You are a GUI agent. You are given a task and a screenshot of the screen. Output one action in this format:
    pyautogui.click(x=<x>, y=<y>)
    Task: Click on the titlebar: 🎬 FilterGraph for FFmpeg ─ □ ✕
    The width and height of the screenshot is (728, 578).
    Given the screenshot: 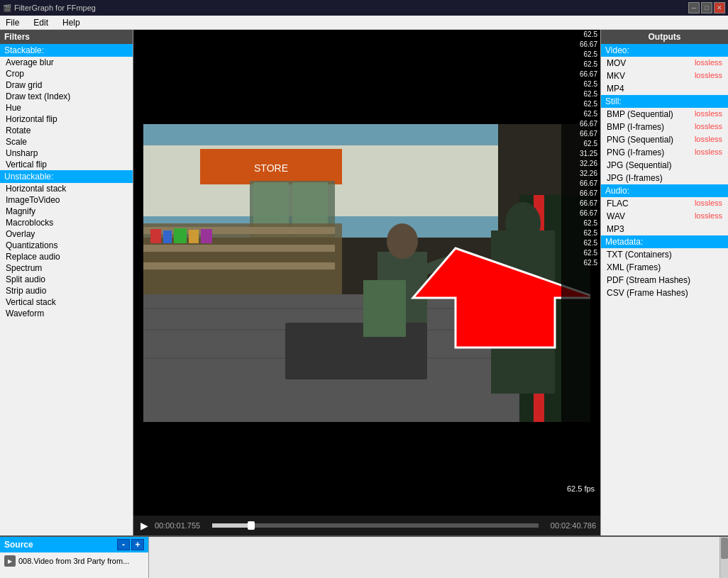 What is the action you would take?
    pyautogui.click(x=364, y=8)
    